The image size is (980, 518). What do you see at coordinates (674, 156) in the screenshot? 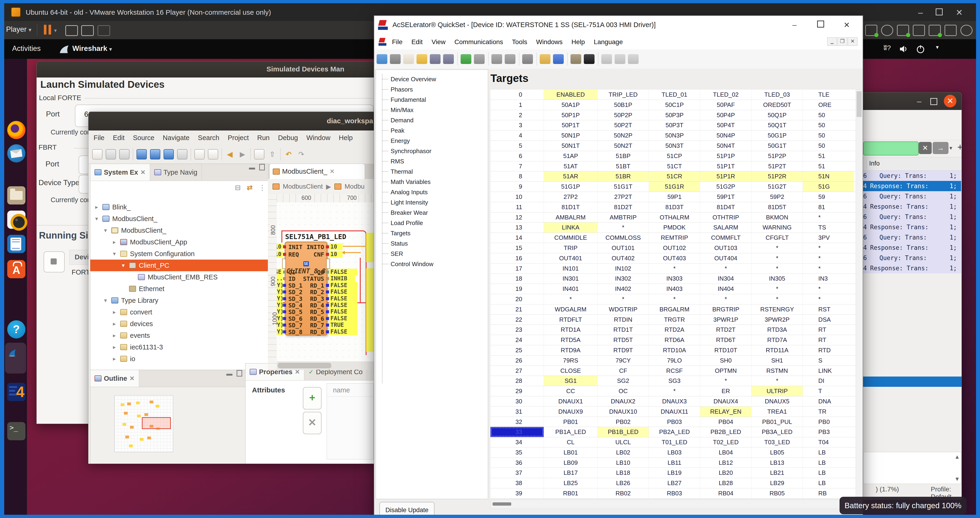
I see `table-cell: 51CP` at bounding box center [674, 156].